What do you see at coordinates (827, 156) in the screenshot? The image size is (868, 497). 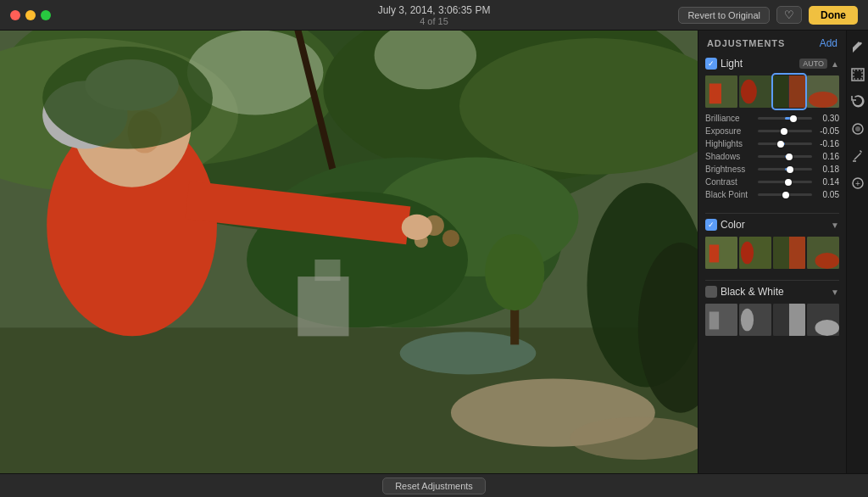 I see `shadows-value: 0.16` at bounding box center [827, 156].